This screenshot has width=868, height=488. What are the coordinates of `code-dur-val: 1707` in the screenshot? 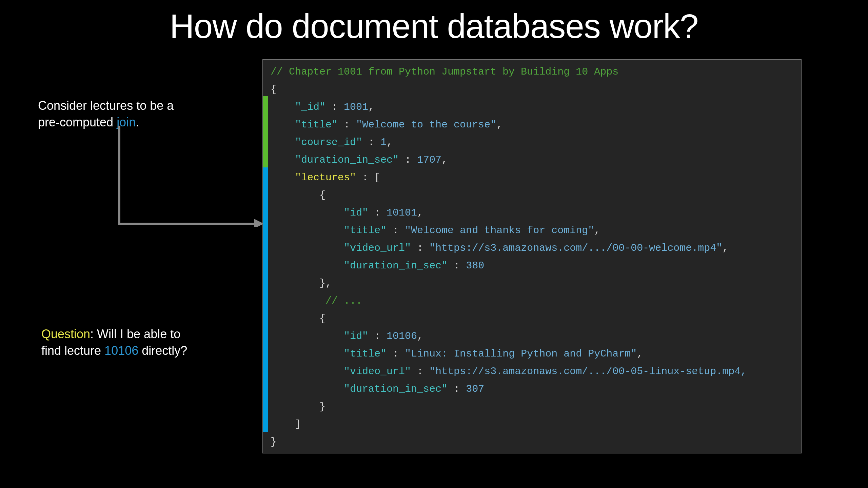 It's located at (429, 160).